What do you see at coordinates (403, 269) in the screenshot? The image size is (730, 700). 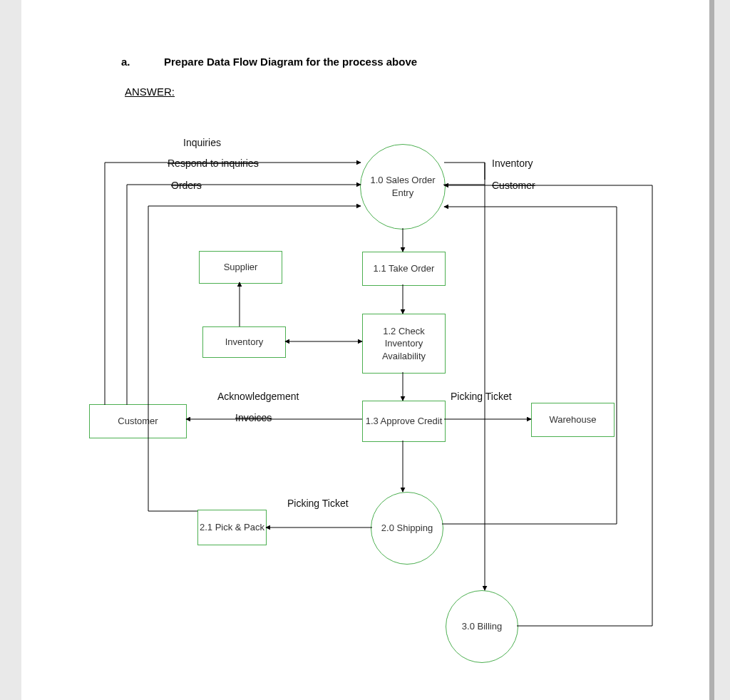 I see `process-take-order: 1.1 Take Order` at bounding box center [403, 269].